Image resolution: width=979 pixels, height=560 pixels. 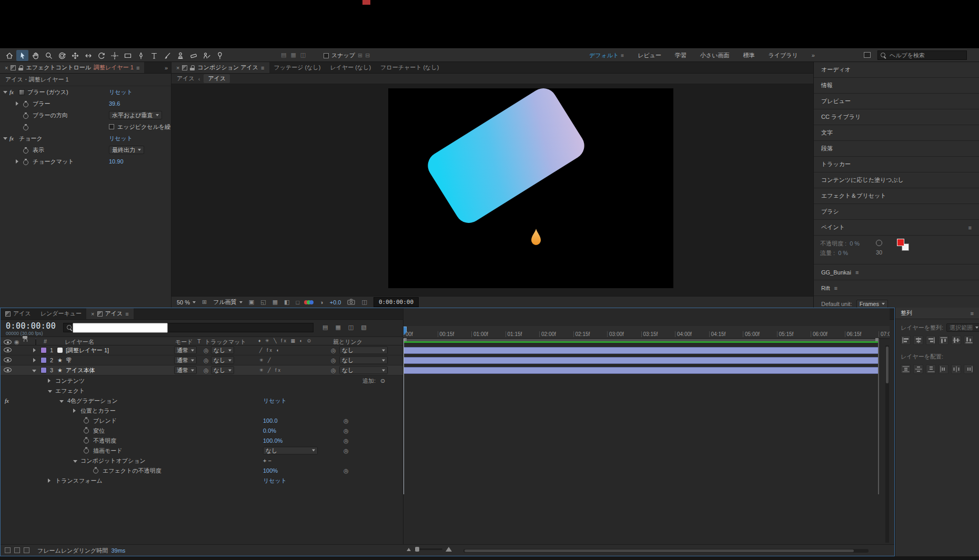 What do you see at coordinates (88, 56) in the screenshot?
I see `dolly-camera-tool-icon` at bounding box center [88, 56].